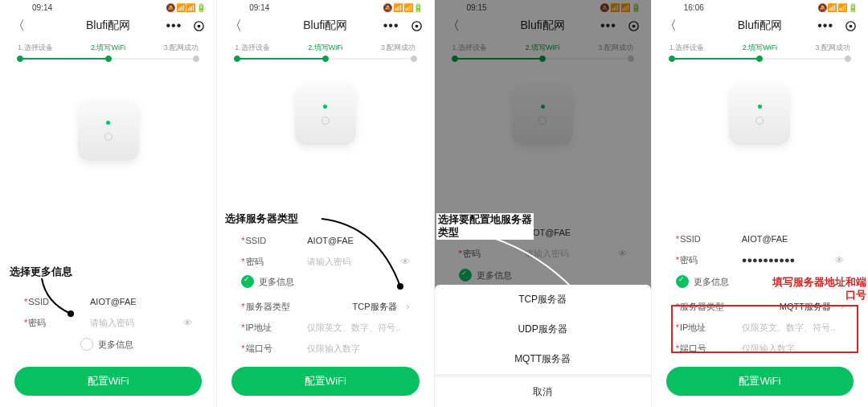 Image resolution: width=868 pixels, height=407 pixels. What do you see at coordinates (325, 294) in the screenshot?
I see `wifi-form-expanded: *SSID AIOT@FAE *密码 请输入密码 👁 更多信息 *服务器类型 T…` at bounding box center [325, 294].